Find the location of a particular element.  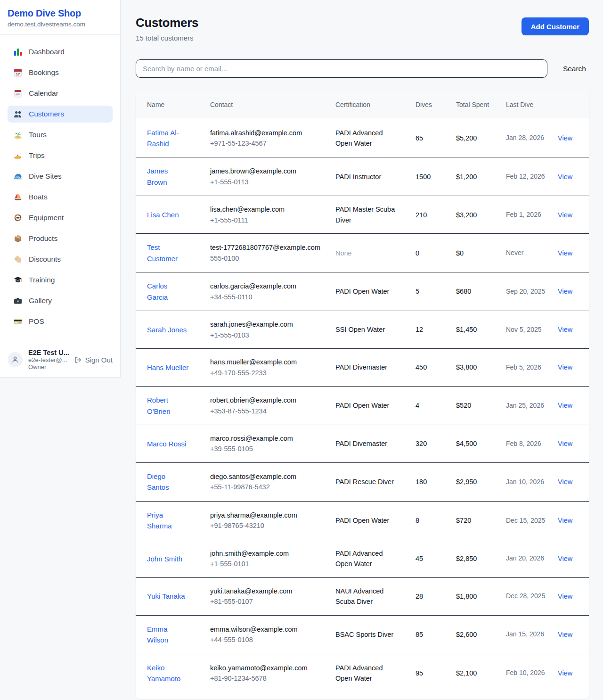

customer-name-link: James Brown is located at coordinates (157, 176).